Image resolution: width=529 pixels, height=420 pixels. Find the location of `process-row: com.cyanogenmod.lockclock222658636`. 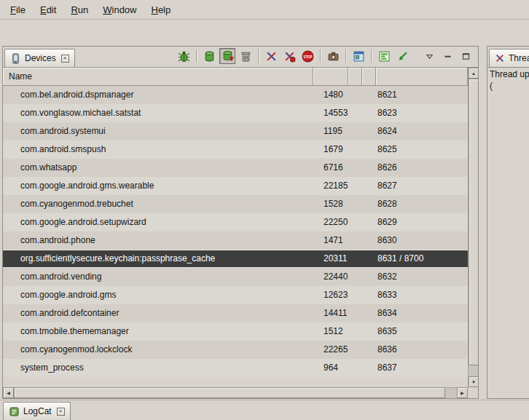

process-row: com.cyanogenmod.lockclock222658636 is located at coordinates (235, 349).